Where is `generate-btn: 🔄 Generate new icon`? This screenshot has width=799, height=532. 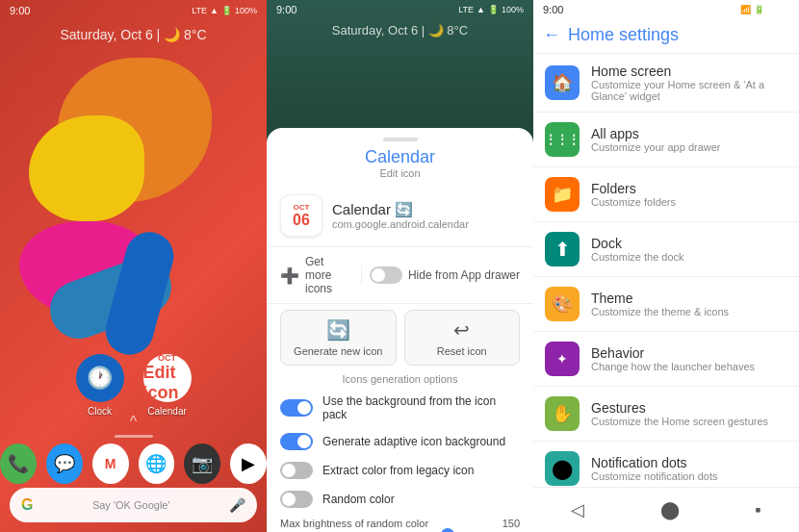 generate-btn: 🔄 Generate new icon is located at coordinates (339, 338).